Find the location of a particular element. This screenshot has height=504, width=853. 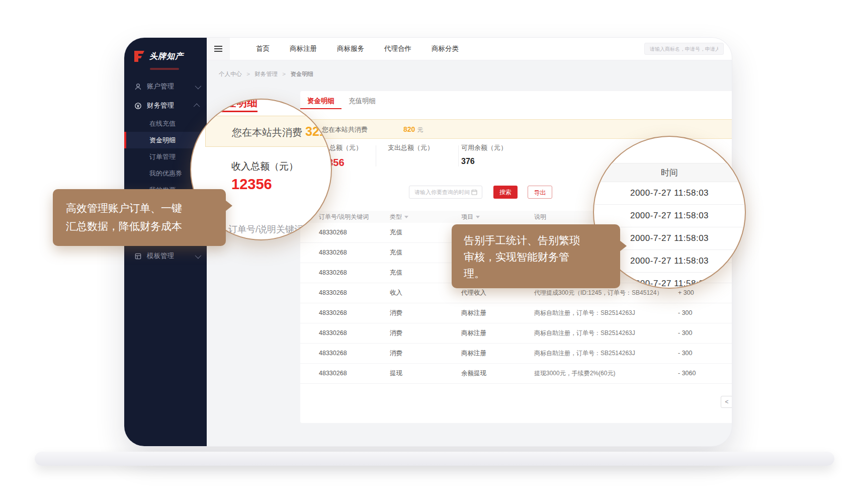

topnav-item: 商标服务 is located at coordinates (351, 49).